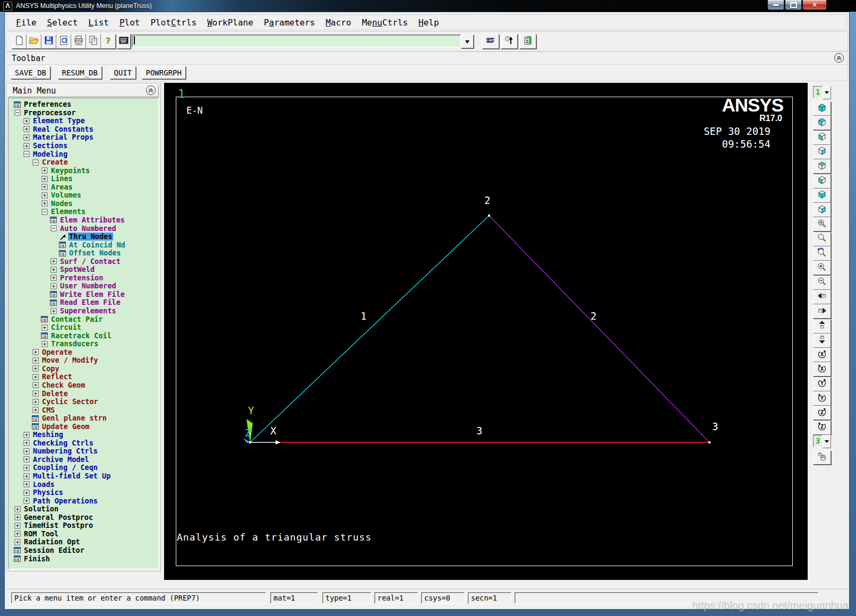  I want to click on tree-item-elements: Elements, so click(64, 212).